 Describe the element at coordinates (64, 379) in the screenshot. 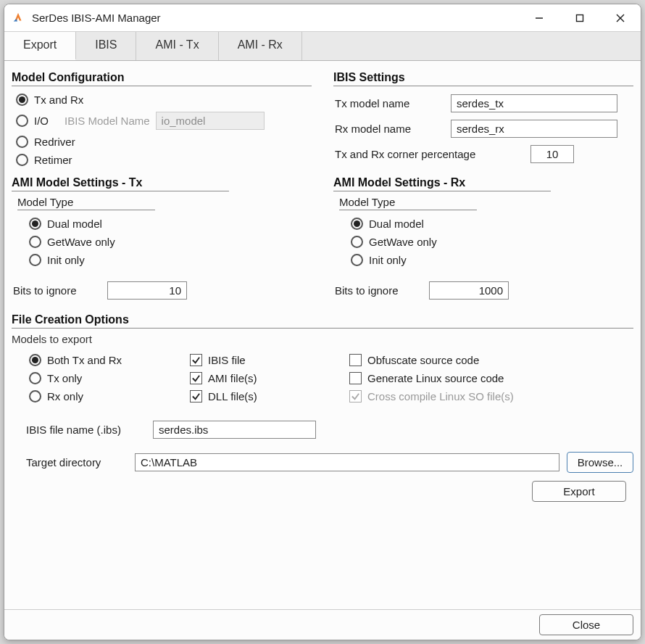

I see `radio-label: Tx only` at that location.